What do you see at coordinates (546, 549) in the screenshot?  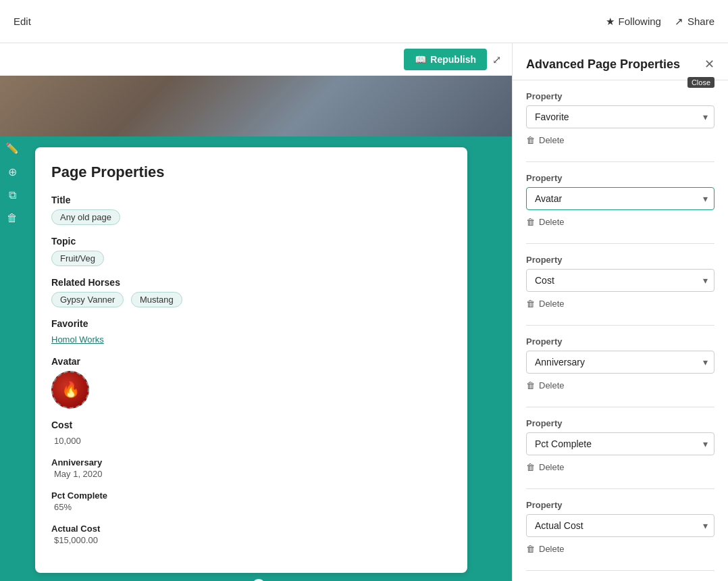 I see `delete-button-6: 🗑 Delete` at bounding box center [546, 549].